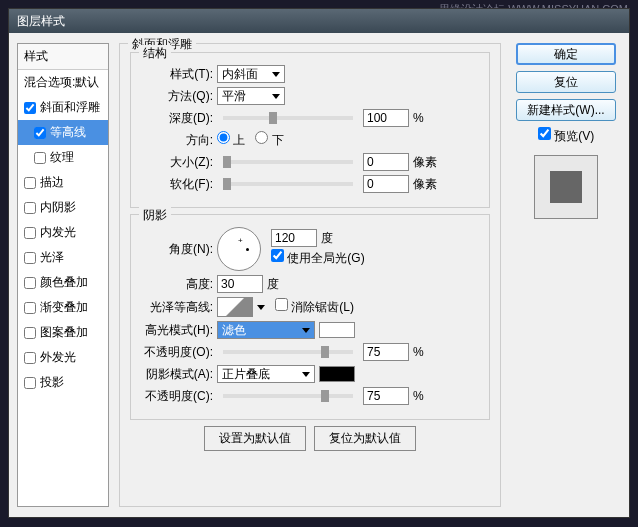 The width and height of the screenshot is (638, 527). What do you see at coordinates (251, 74) in the screenshot?
I see `style-dropdown: 内斜面` at bounding box center [251, 74].